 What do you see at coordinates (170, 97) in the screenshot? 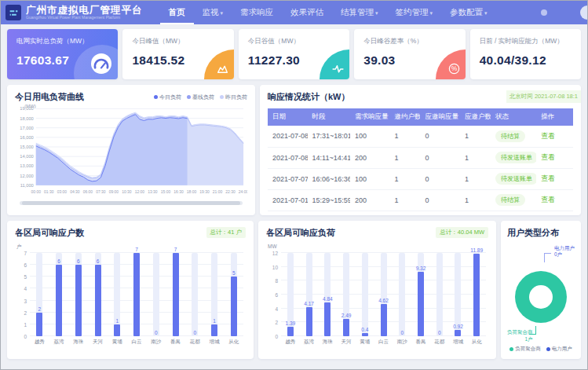
I see `legend-label: 今日负荷` at bounding box center [170, 97].